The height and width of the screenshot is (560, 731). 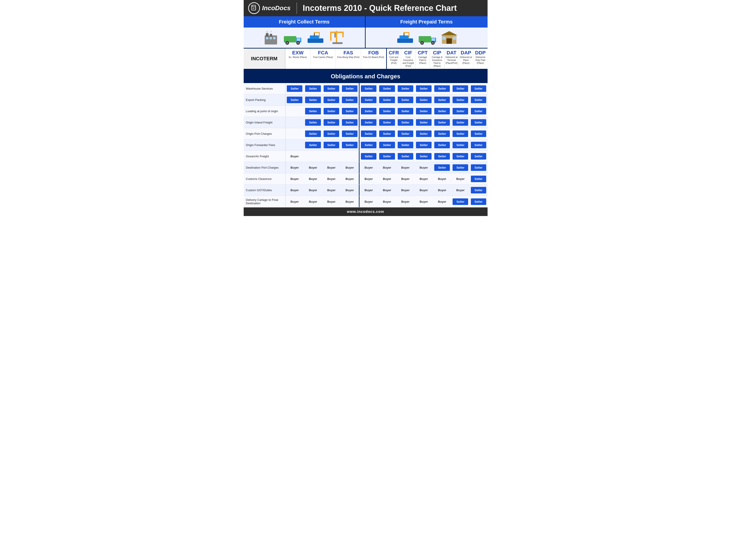 What do you see at coordinates (331, 100) in the screenshot?
I see `cell-1-2: Seller` at bounding box center [331, 100].